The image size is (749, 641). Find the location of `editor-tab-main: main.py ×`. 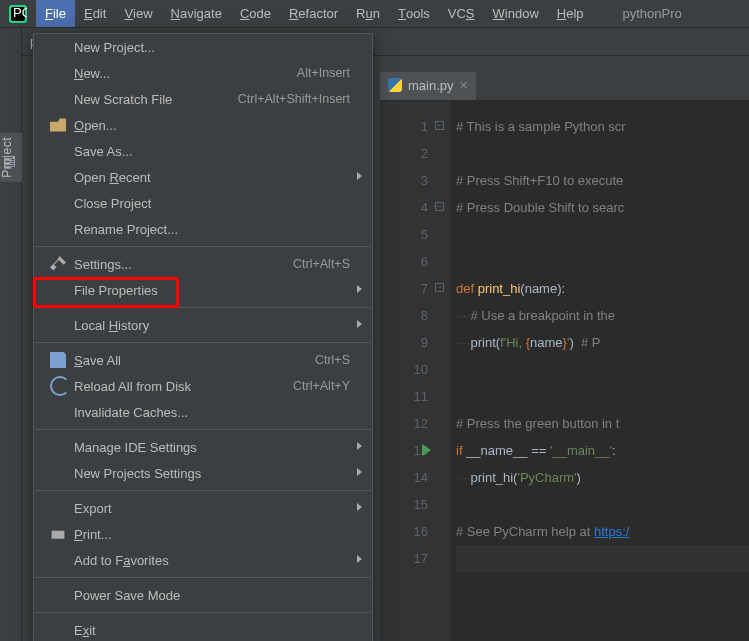

editor-tab-main: main.py × is located at coordinates (428, 86).